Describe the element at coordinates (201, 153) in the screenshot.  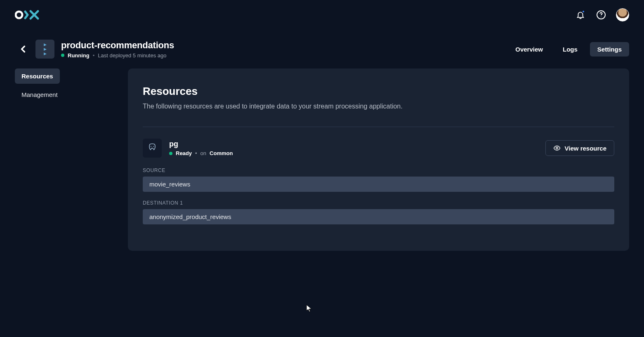
I see `resource-subline: Ready • on Common` at that location.